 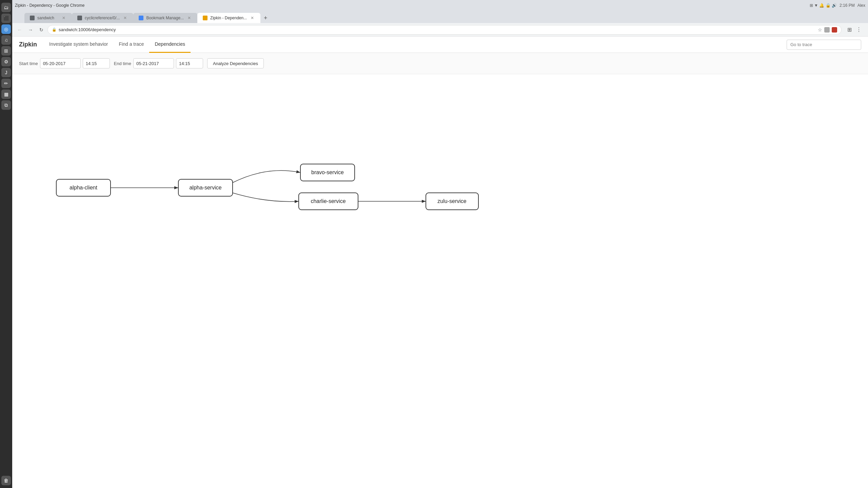 I want to click on node-label-alpha-service: alpha-service, so click(x=205, y=188).